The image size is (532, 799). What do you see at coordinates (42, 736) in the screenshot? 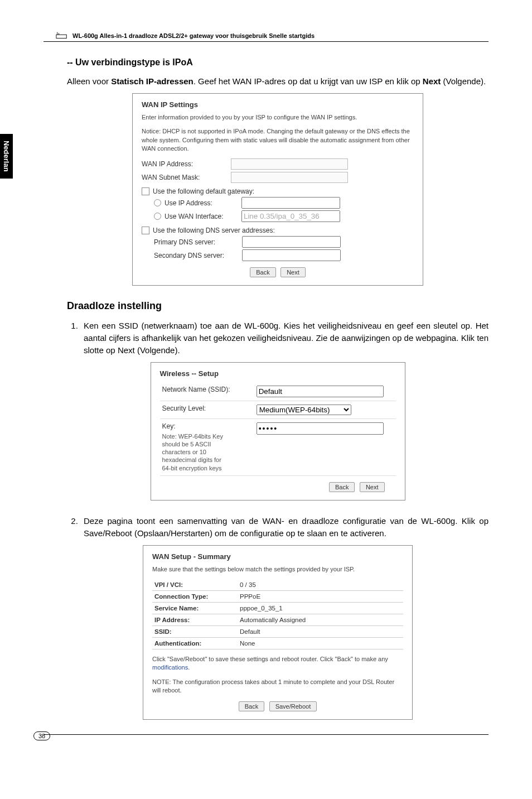
I see `page-number: 38` at bounding box center [42, 736].